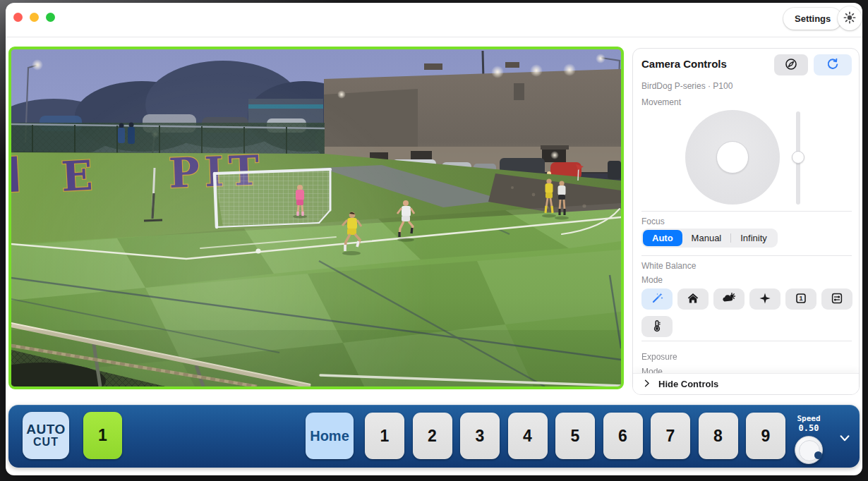  I want to click on preset-button-9: 9, so click(766, 436).